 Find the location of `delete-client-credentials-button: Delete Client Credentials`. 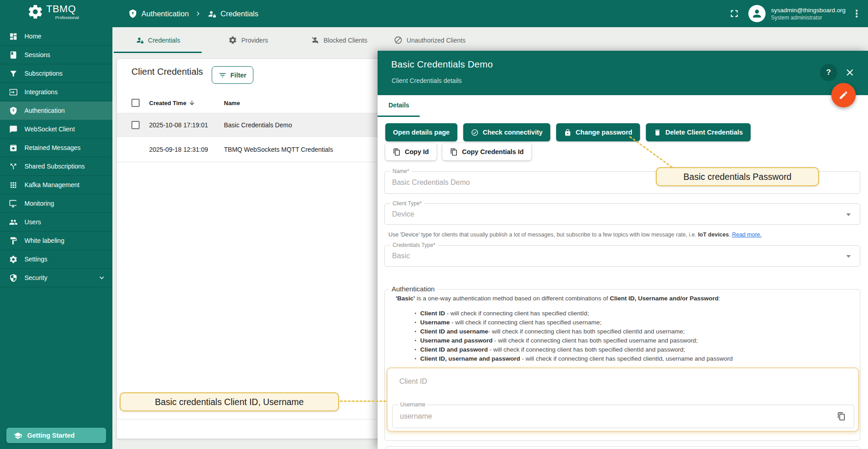

delete-client-credentials-button: Delete Client Credentials is located at coordinates (698, 132).